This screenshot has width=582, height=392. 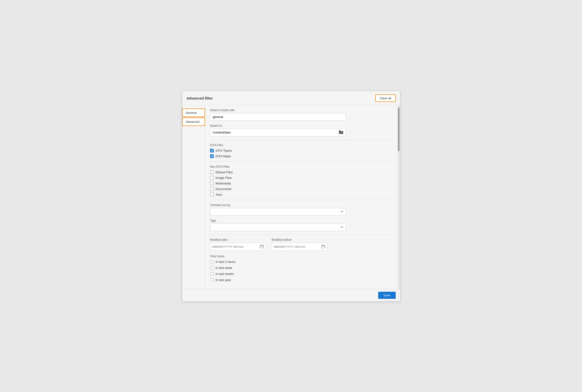 I want to click on time-frame-month-row: In last month, so click(x=301, y=274).